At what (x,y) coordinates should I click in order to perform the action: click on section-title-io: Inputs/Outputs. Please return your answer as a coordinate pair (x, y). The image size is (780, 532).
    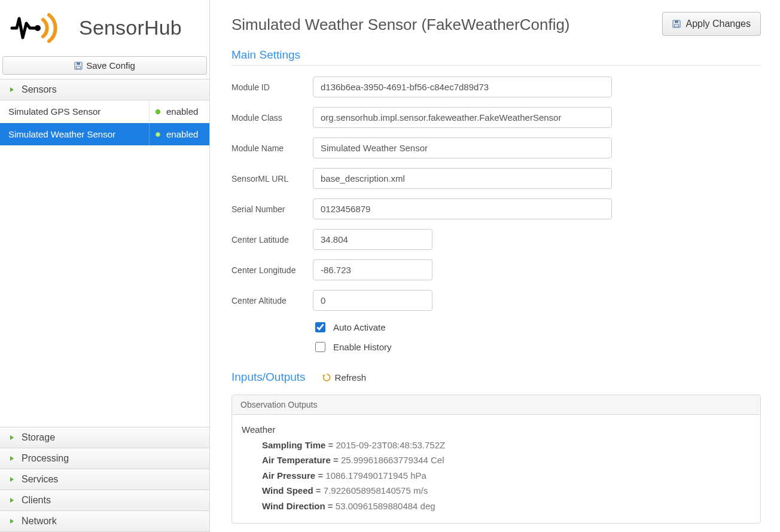
    Looking at the image, I should click on (269, 377).